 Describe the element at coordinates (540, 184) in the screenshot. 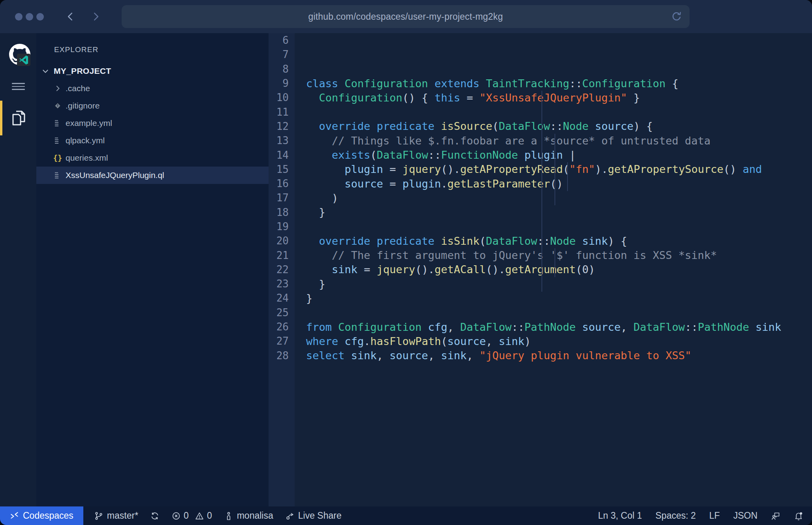

I see `code-line-16: 16 source = plugin.getLastParameter()` at that location.